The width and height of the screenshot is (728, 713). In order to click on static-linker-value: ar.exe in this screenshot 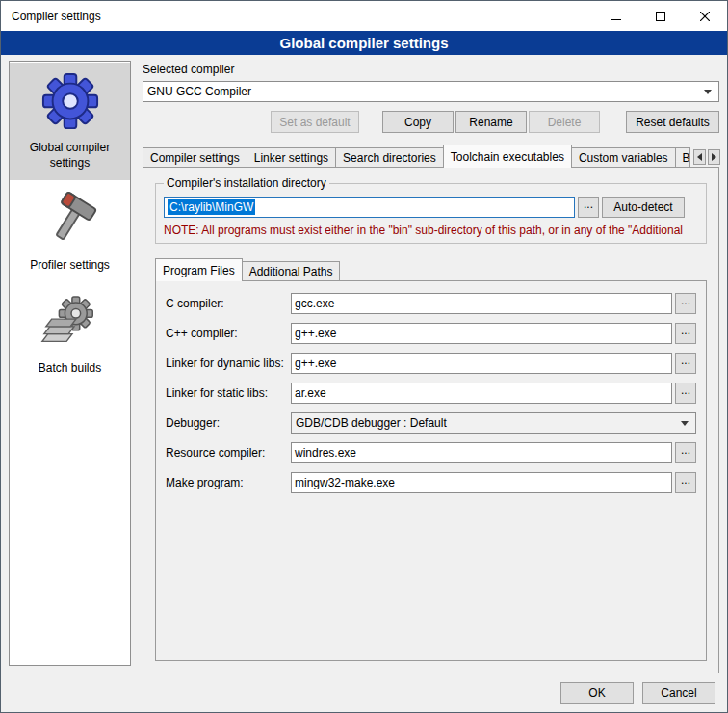, I will do `click(310, 393)`.